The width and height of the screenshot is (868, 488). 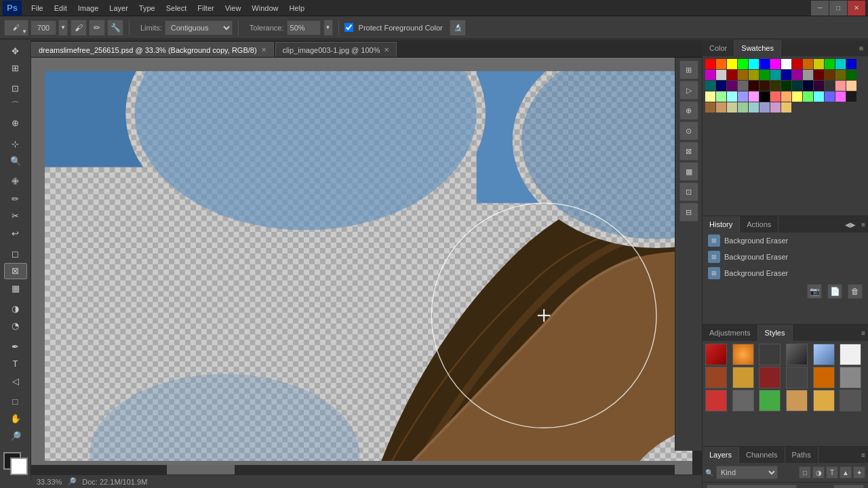 What do you see at coordinates (16, 436) in the screenshot?
I see `tool-zoom: 🔎` at bounding box center [16, 436].